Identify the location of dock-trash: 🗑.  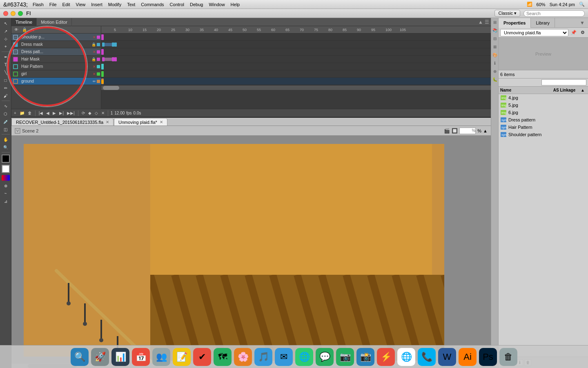
(508, 357).